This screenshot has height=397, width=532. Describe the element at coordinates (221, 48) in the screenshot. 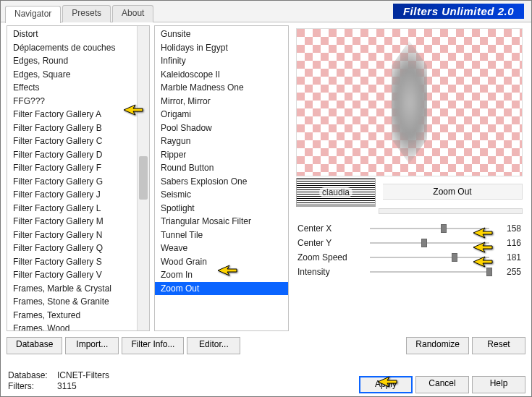

I see `list-item: Holidays in Egypt` at that location.